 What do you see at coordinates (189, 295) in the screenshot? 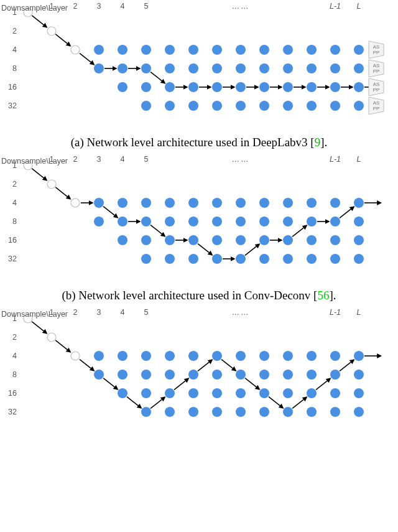
I see `caption-b-pre: (b) Network level architecture used in C…` at bounding box center [189, 295].